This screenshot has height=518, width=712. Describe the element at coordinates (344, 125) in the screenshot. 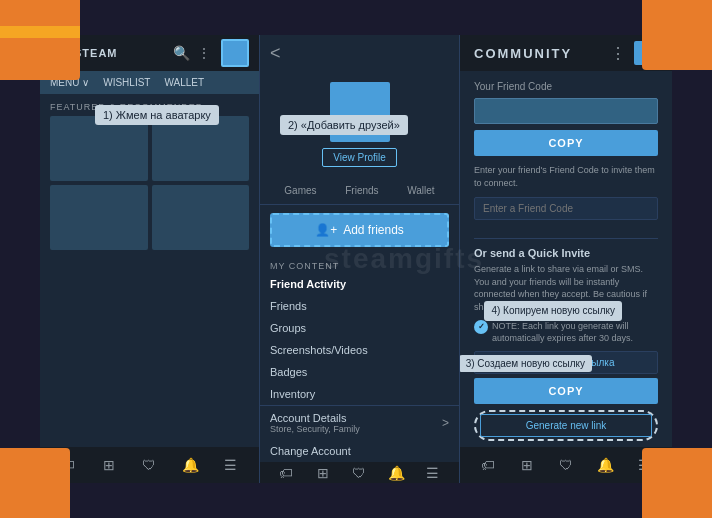

I see `tooltip-add-friends: 2) «Добавить друзей»` at that location.